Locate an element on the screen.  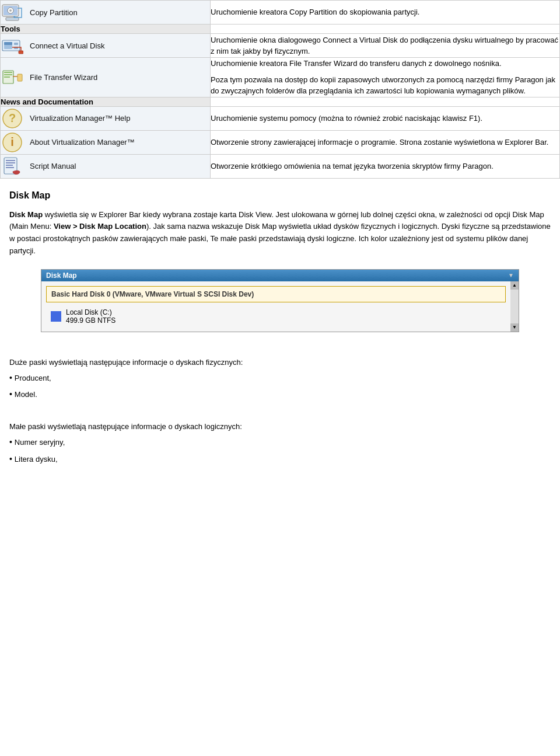
about-icon: i is located at coordinates (12, 142).